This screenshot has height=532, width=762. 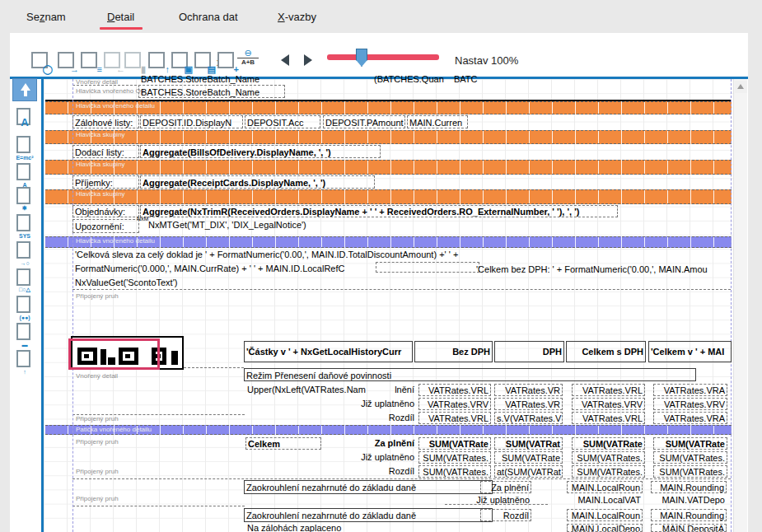 What do you see at coordinates (606, 352) in the screenshot?
I see `header-celkem-s-dph: Celkem s DPH` at bounding box center [606, 352].